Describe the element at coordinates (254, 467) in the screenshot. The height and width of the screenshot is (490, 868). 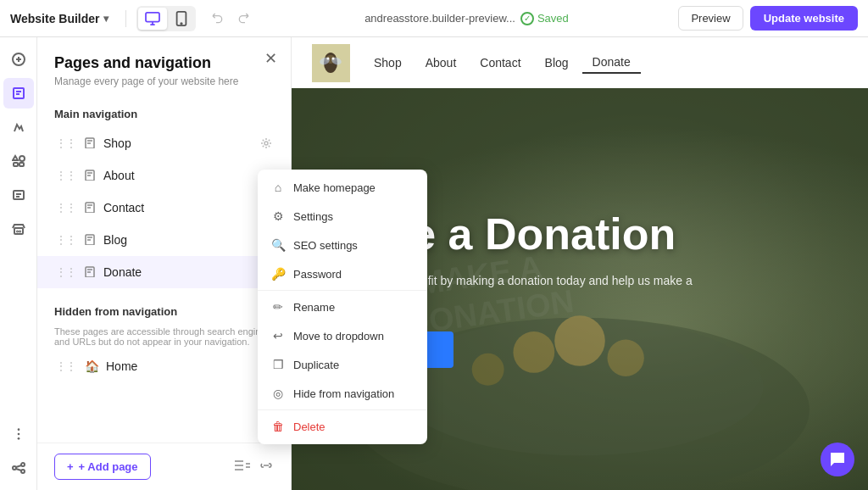
I see `footer-icons` at that location.